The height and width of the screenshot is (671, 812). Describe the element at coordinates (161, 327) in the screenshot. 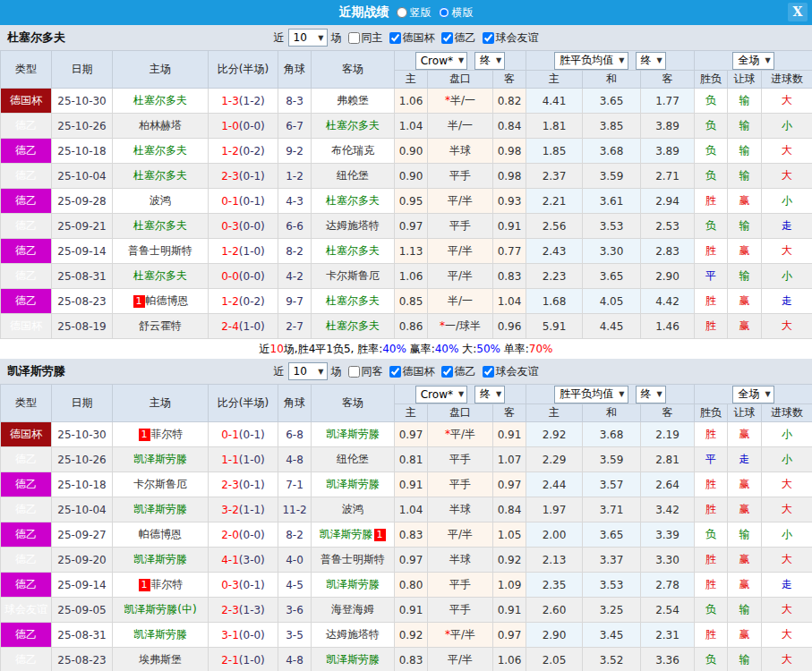

I see `home-cell: 舒云霍特` at that location.